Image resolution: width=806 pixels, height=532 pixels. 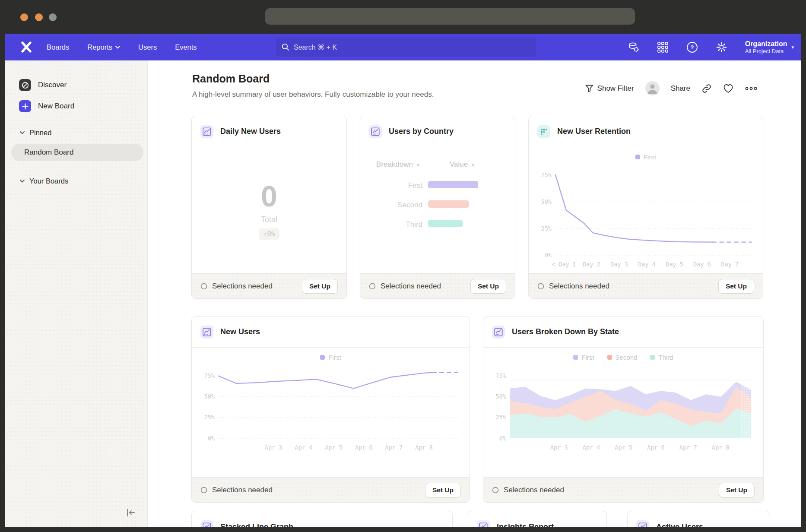 What do you see at coordinates (546, 202) in the screenshot?
I see `svg-text: 50%` at bounding box center [546, 202].